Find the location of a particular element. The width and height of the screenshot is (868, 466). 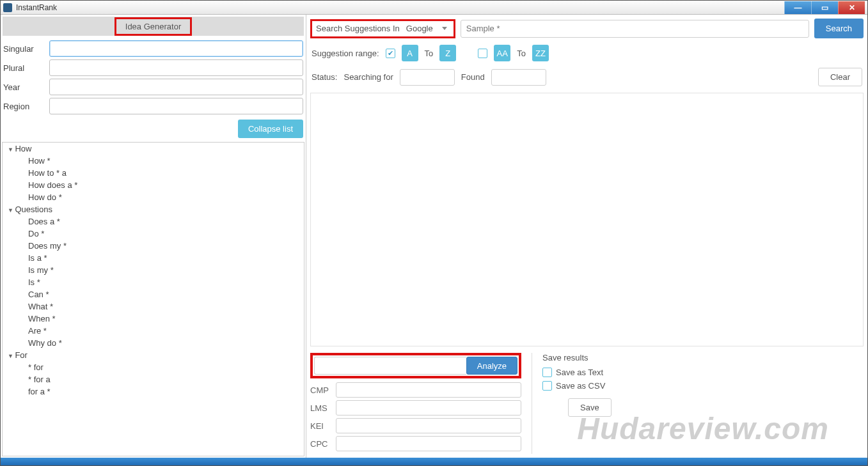

range-from-a: A is located at coordinates (410, 53).